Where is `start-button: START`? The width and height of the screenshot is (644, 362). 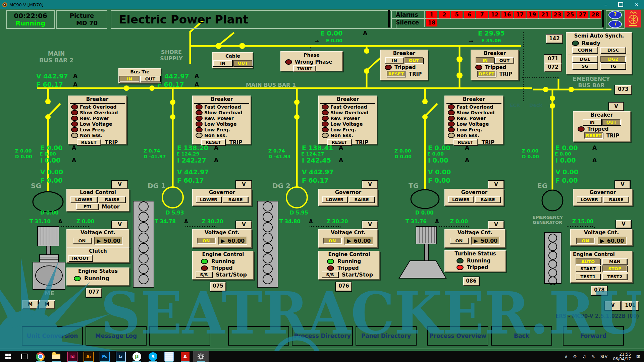
start-button: START is located at coordinates (588, 269).